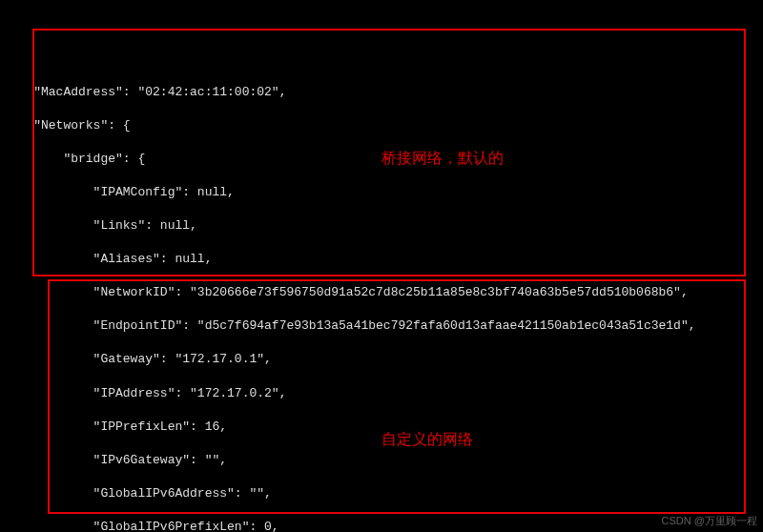 This screenshot has height=532, width=763. What do you see at coordinates (382, 359) in the screenshot?
I see `code-line: "Gateway": "172.17.0.1",` at bounding box center [382, 359].